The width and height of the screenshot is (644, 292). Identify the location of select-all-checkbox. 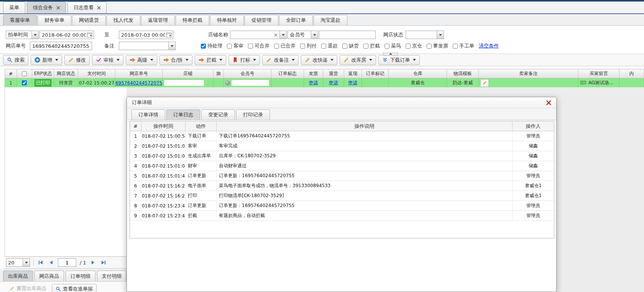
(25, 73).